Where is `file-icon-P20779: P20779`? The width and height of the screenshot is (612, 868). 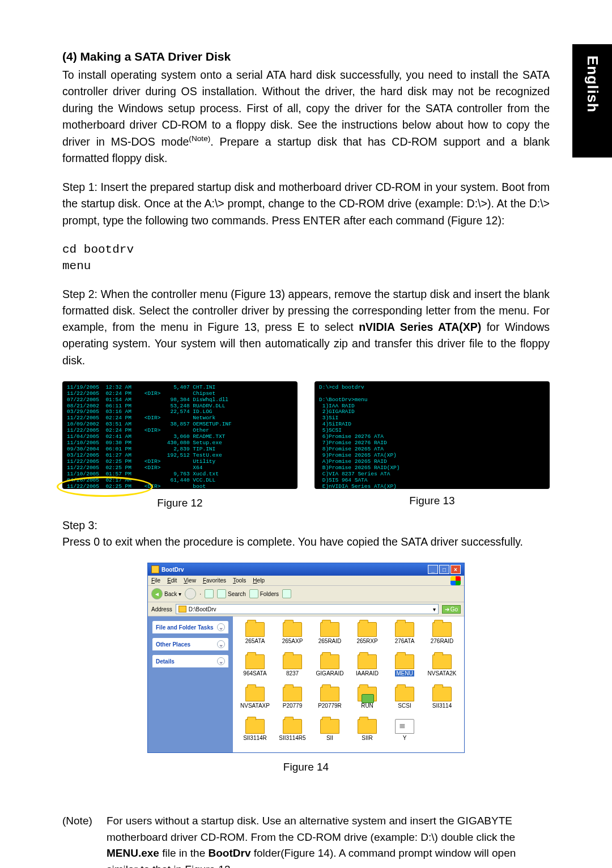
file-icon-P20779: P20779 is located at coordinates (292, 698).